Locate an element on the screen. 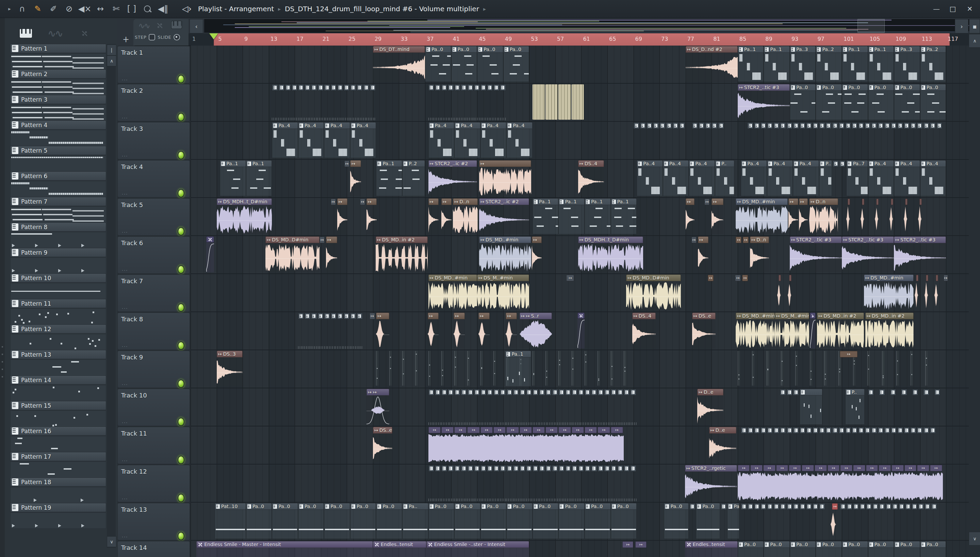 The width and height of the screenshot is (980, 557). clip-header is located at coordinates (581, 316).